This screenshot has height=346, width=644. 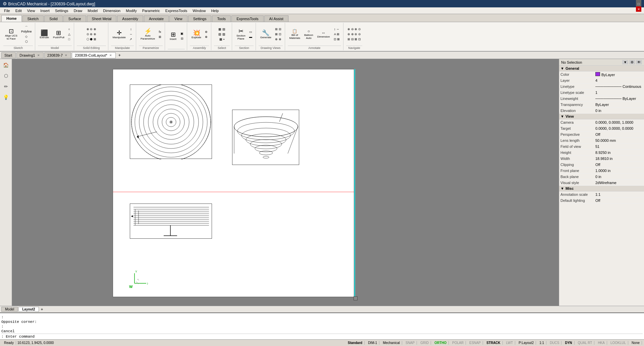 I want to click on btn-extrude: ⬛ Extrude, so click(x=44, y=34).